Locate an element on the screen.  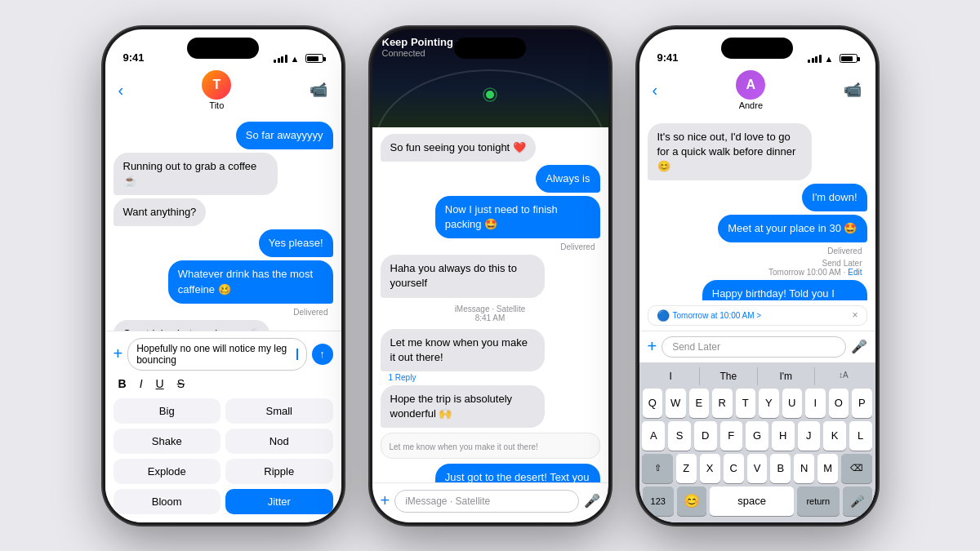
key-b: B is located at coordinates (781, 469).